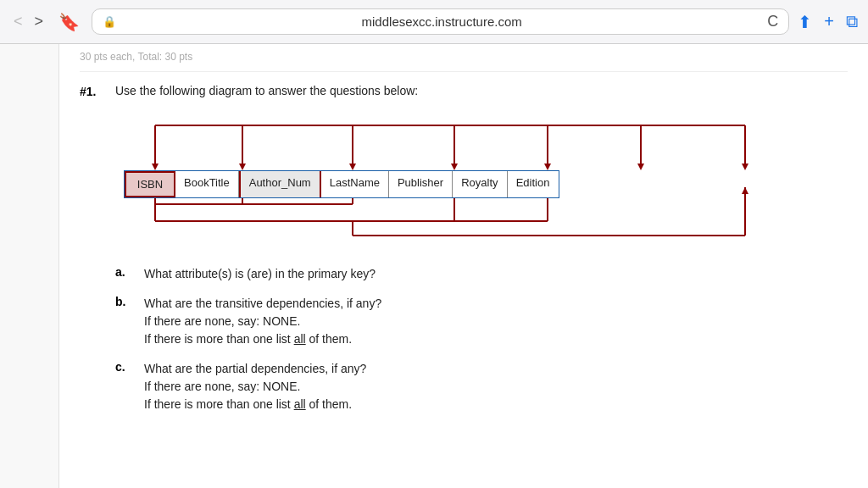  Describe the element at coordinates (150, 185) in the screenshot. I see `field-isbn: ISBN` at that location.